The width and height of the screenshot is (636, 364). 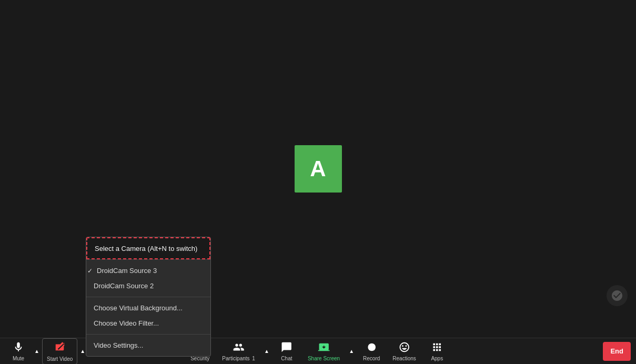 I want to click on camera-options-section: Choose Virtual Background... Choose Vide…, so click(x=148, y=316).